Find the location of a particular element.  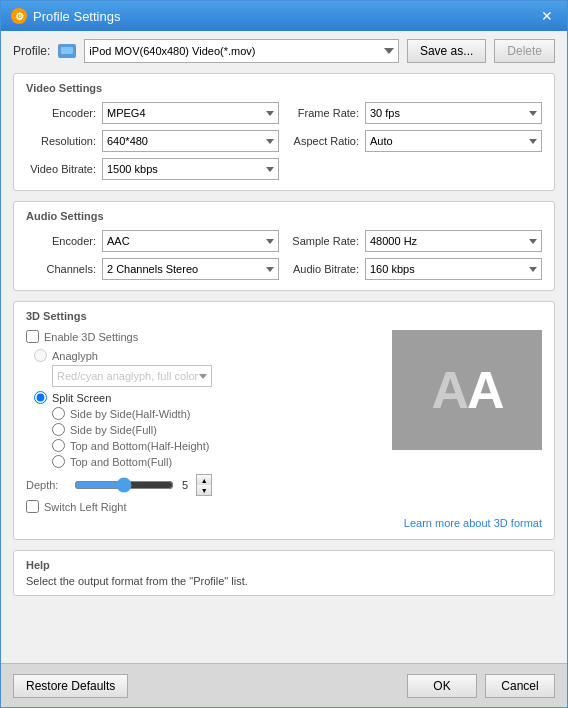

channels-row: Channels: 2 Channels Stereo is located at coordinates (152, 269).